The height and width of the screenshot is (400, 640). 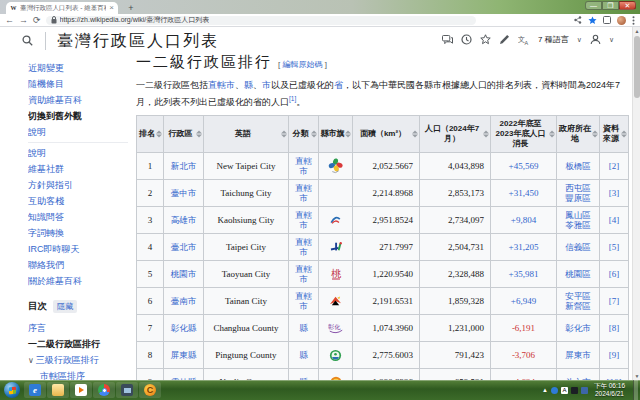 What do you see at coordinates (184, 166) in the screenshot?
I see `district-link: 新北市` at bounding box center [184, 166].